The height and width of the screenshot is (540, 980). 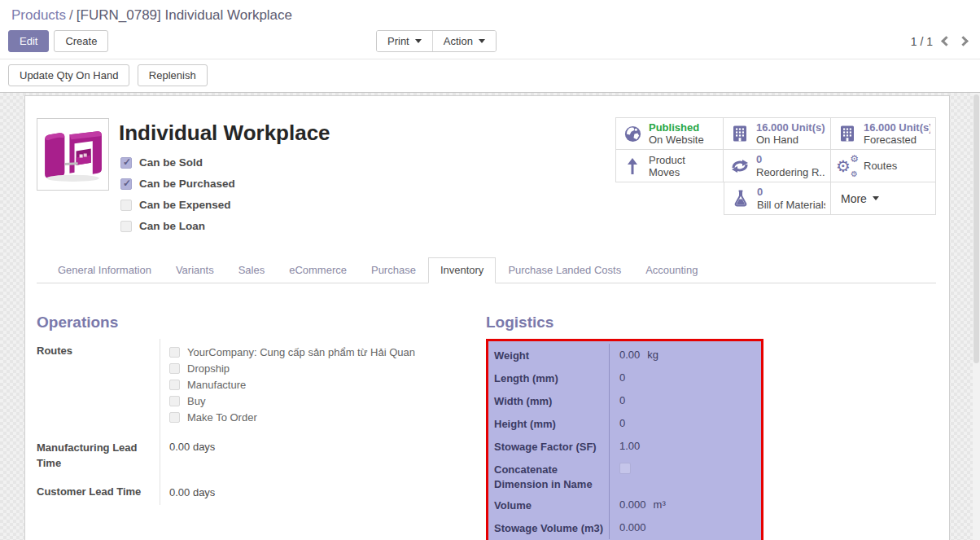 I want to click on stat-button-on-website: Published On Website, so click(x=669, y=134).